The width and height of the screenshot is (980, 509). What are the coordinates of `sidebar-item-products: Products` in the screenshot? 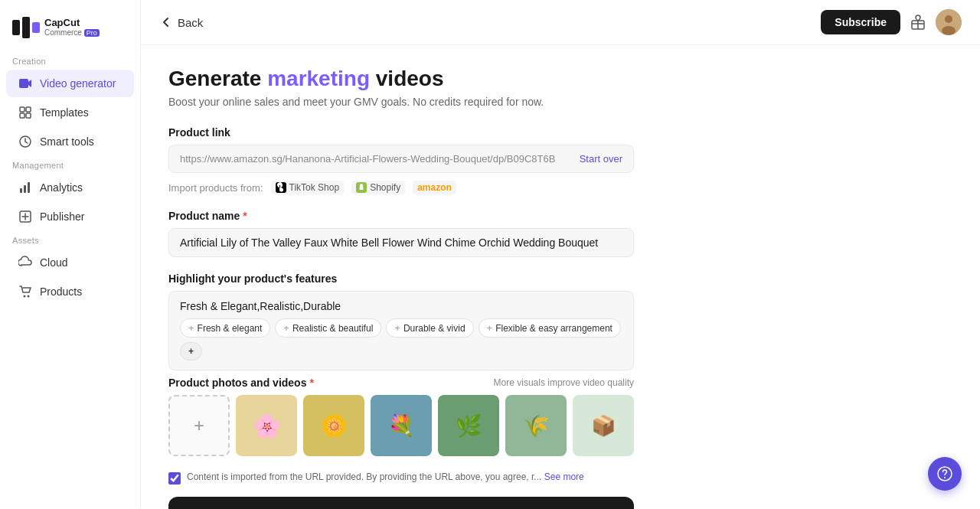 It's located at (70, 292).